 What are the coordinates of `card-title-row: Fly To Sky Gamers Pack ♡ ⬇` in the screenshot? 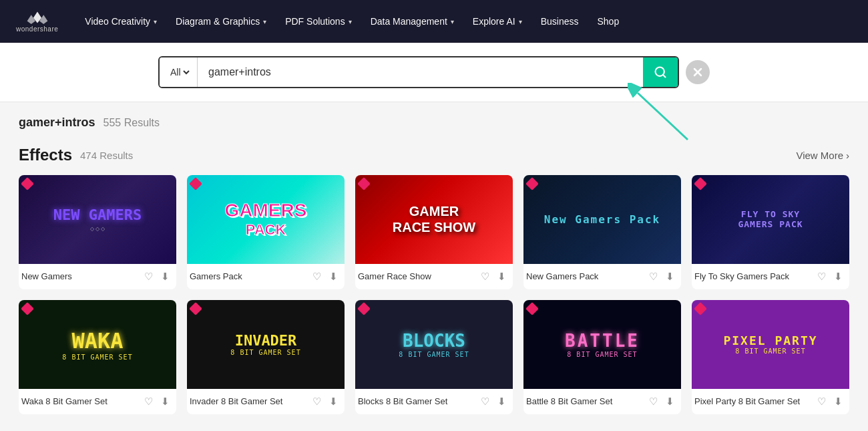 It's located at (771, 277).